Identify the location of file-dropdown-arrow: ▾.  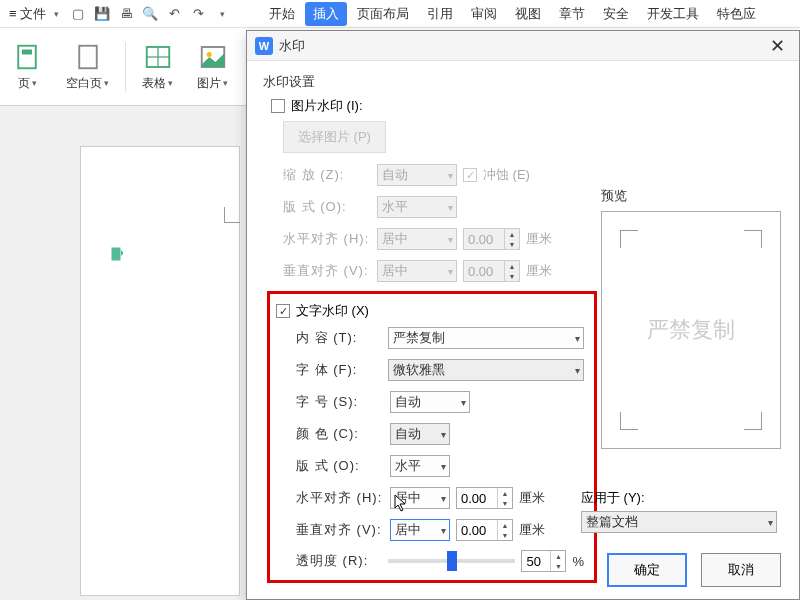
(56, 14).